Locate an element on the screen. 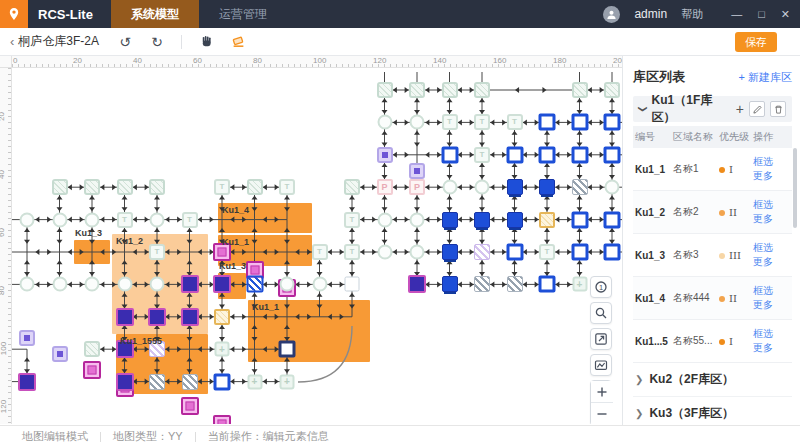  delete-zone-button is located at coordinates (778, 109).